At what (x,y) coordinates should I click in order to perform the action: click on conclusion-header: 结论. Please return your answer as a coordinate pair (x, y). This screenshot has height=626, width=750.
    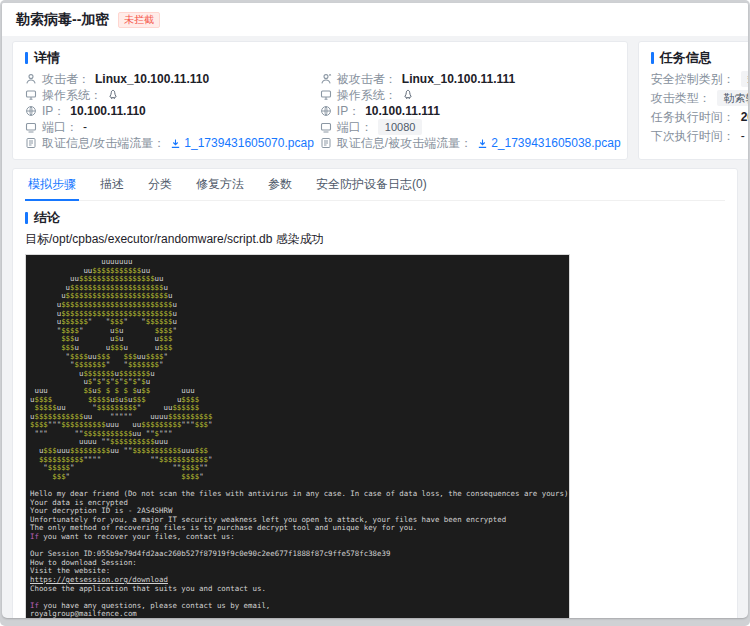
    Looking at the image, I should click on (375, 218).